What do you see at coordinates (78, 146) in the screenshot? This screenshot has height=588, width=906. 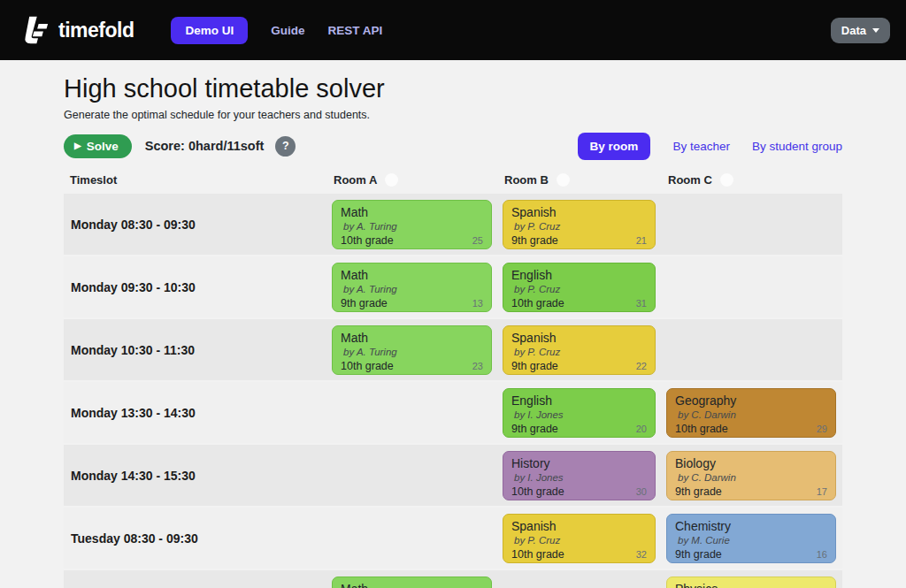 I see `play-icon: ▶` at bounding box center [78, 146].